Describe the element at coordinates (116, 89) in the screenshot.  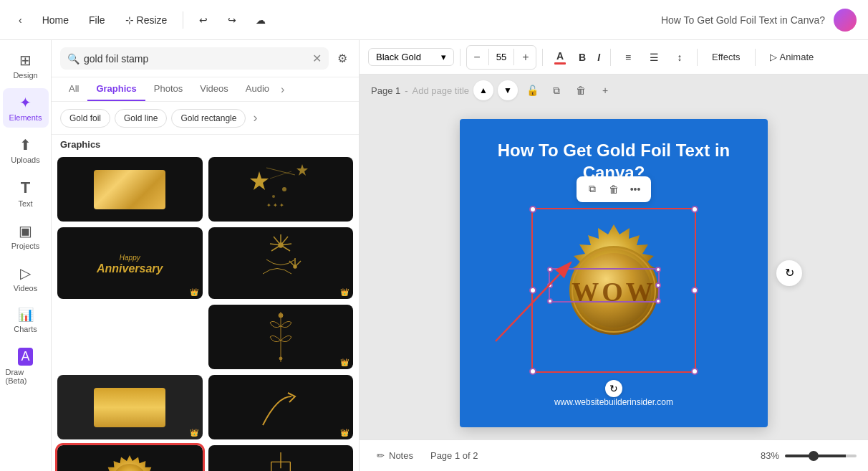
I see `tab-graphics: Graphics` at that location.